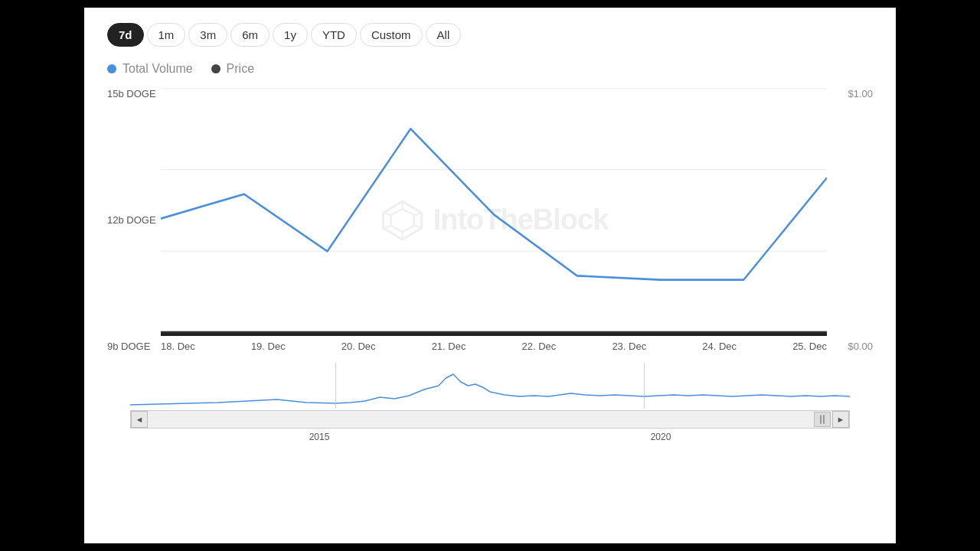 This screenshot has height=551, width=980. What do you see at coordinates (720, 346) in the screenshot?
I see `x-label-24dec: 24. Dec` at bounding box center [720, 346].